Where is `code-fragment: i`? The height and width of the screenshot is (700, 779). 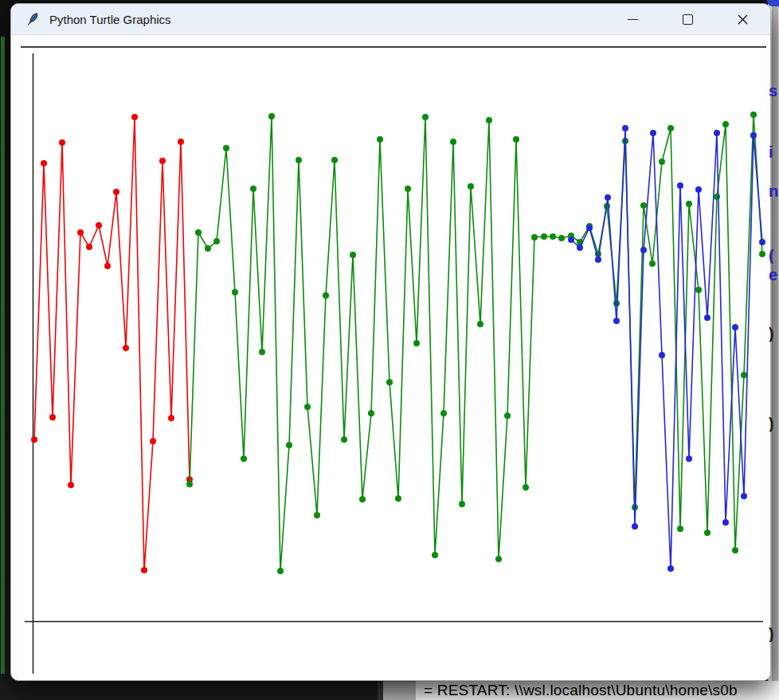
code-fragment: i is located at coordinates (774, 152).